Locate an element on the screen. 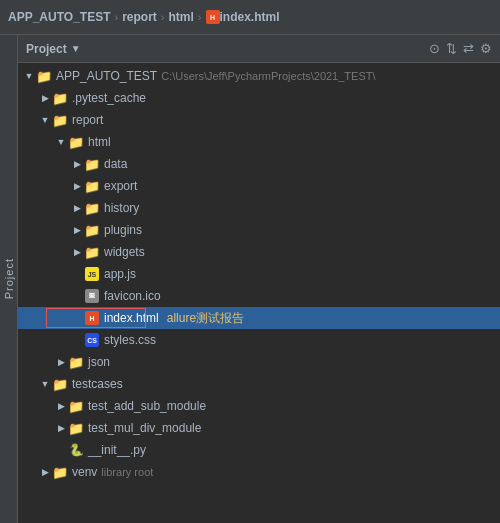 This screenshot has height=523, width=500. test-mul-div-folder-icon: 📁 is located at coordinates (76, 428).